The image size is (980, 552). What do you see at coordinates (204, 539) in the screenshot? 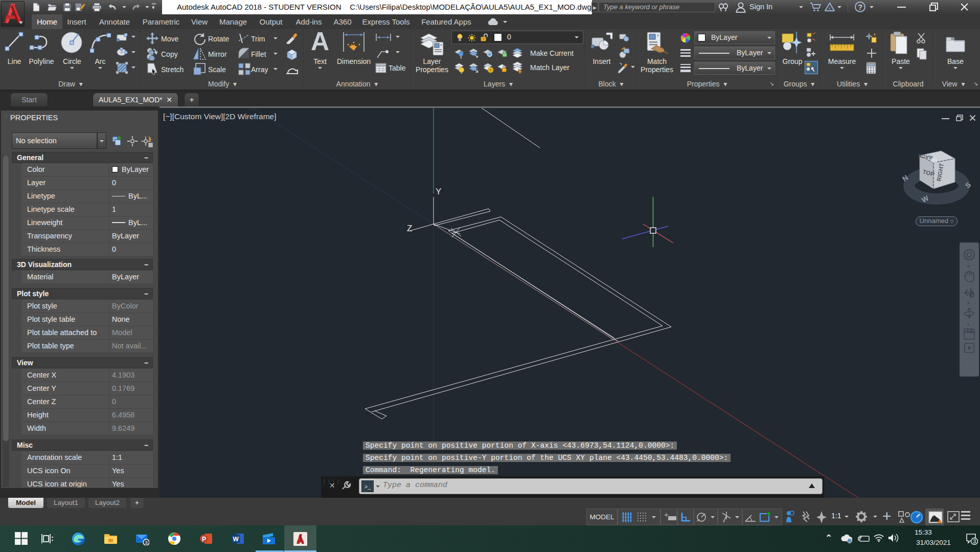
I see `svg-text: P` at bounding box center [204, 539].